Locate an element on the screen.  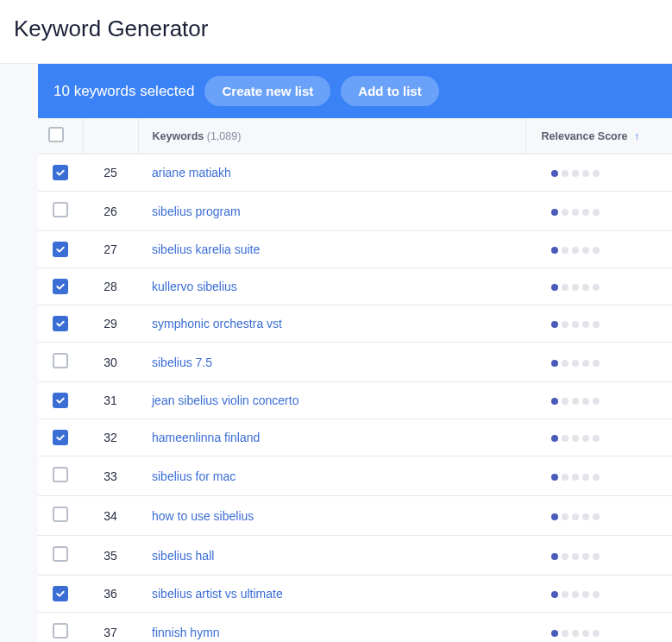
table-row: 33sibelius for mac is located at coordinates (355, 476).